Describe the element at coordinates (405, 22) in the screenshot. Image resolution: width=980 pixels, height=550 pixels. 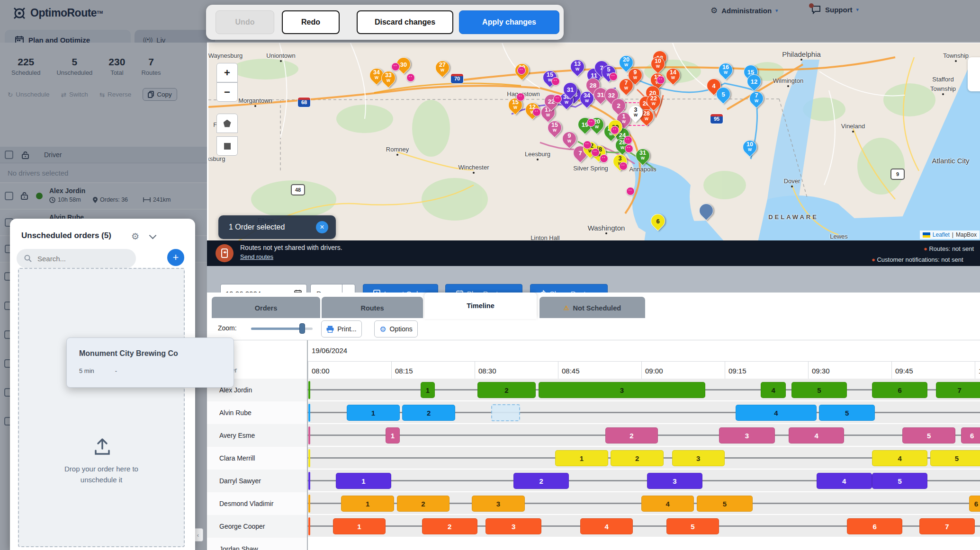
I see `discard-changes-button: Discard changes` at that location.